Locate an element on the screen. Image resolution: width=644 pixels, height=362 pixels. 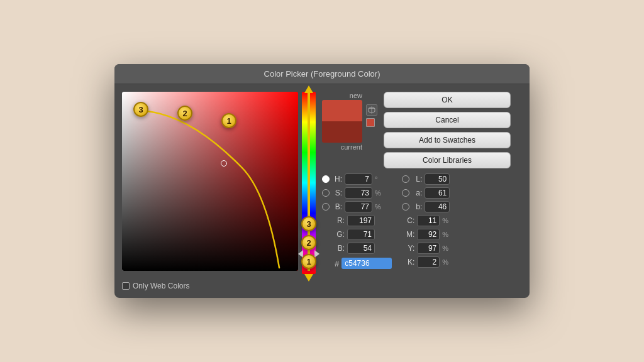
cmyk-k-unit: % is located at coordinates (446, 262).